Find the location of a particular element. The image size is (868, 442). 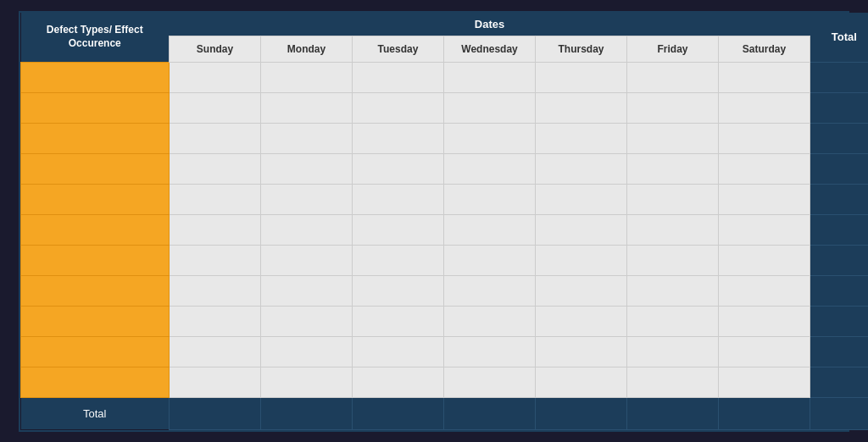

thursday-header: Thursday is located at coordinates (581, 49).